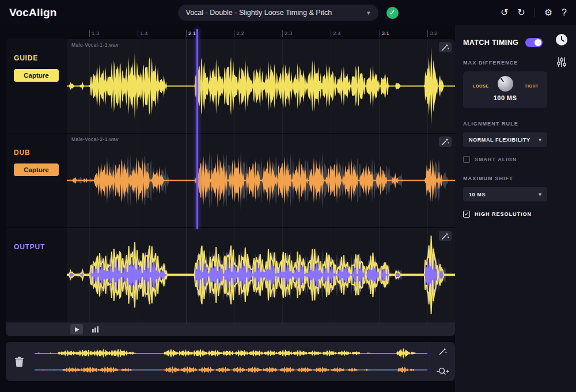  I want to click on track-guide-header: GUIDE Capture, so click(36, 86).